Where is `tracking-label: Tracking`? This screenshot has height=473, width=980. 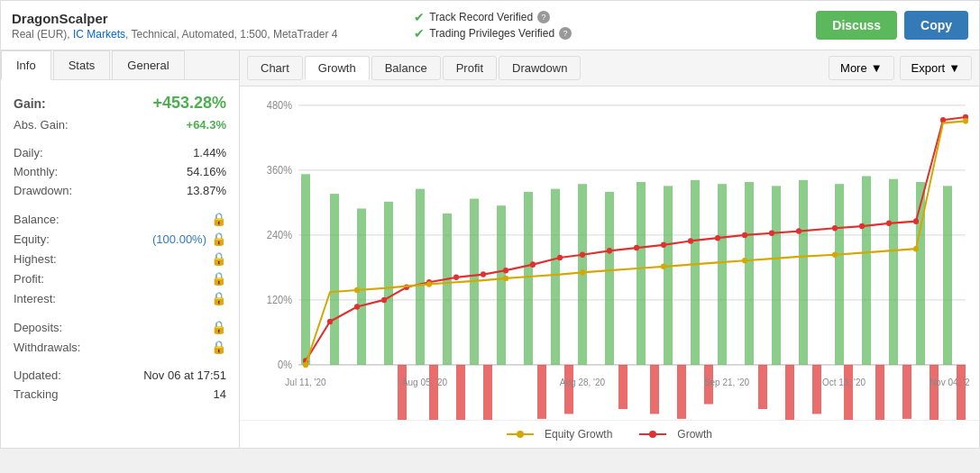 tracking-label: Tracking is located at coordinates (36, 395).